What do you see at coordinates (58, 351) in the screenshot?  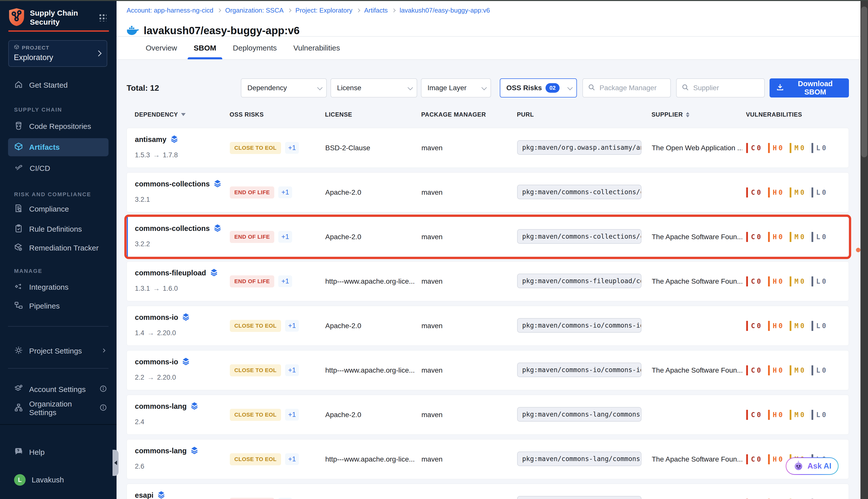 I see `sidebar-item-project-settings: Project Settings` at bounding box center [58, 351].